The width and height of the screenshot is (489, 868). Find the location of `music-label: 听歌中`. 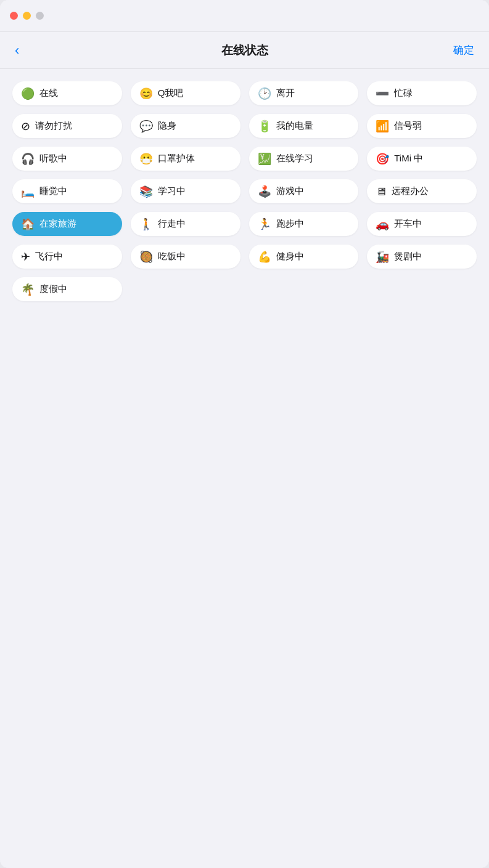

music-label: 听歌中 is located at coordinates (53, 159).